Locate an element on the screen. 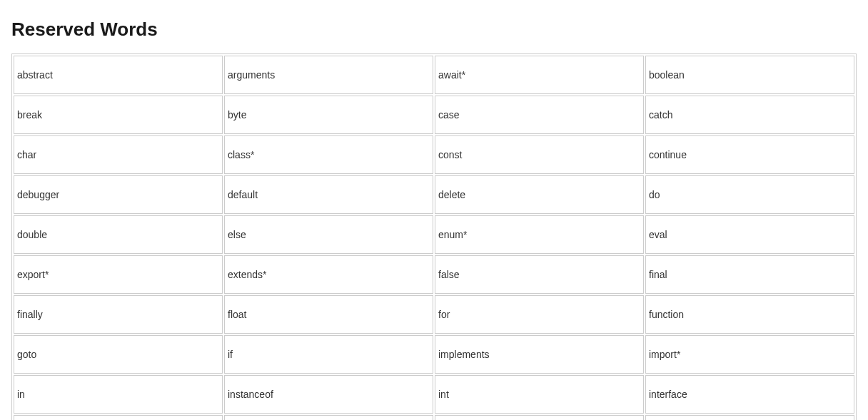 The width and height of the screenshot is (868, 420). table-cell: export* is located at coordinates (118, 275).